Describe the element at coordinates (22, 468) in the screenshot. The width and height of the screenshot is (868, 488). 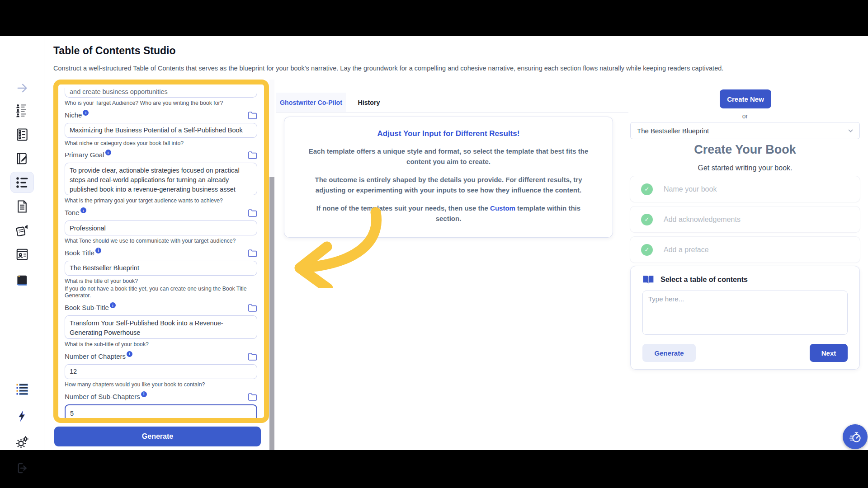
I see `logout-icon` at that location.